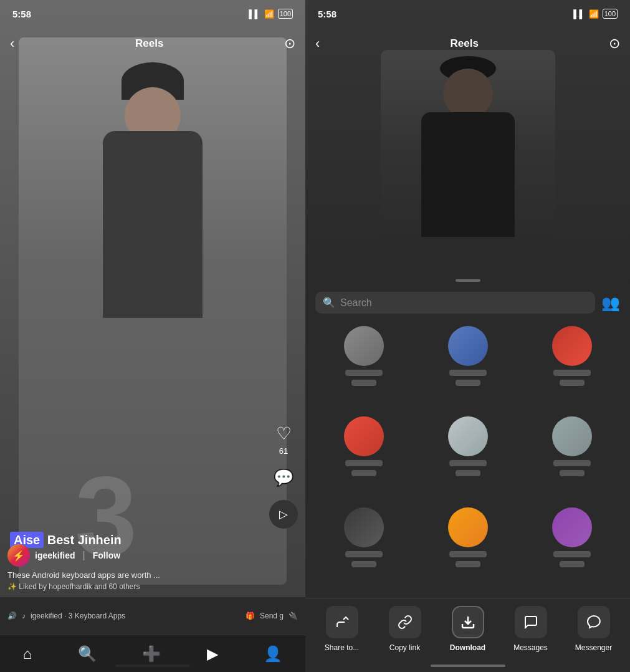 The image size is (630, 672). Describe the element at coordinates (138, 575) in the screenshot. I see `caption: These Android keyboard apps are worth ..…` at that location.